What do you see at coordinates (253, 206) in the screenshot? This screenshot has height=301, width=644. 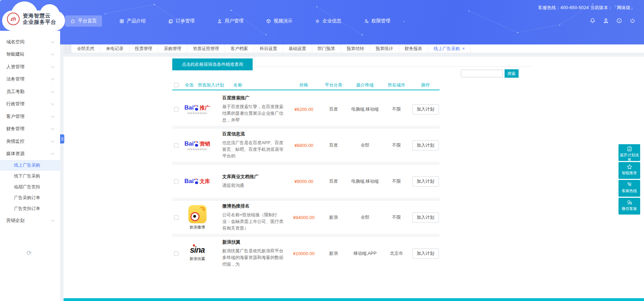 I see `product-name: 微博热搜排名` at bounding box center [253, 206].